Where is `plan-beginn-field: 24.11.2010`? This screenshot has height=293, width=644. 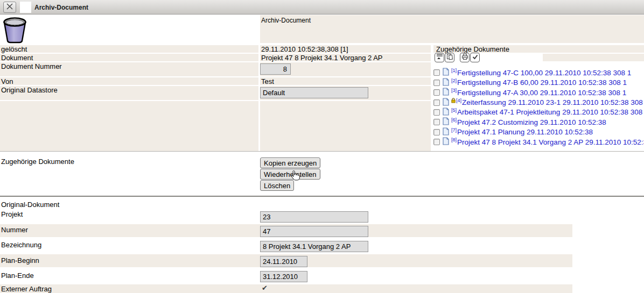 plan-beginn-field: 24.11.2010 is located at coordinates (284, 261).